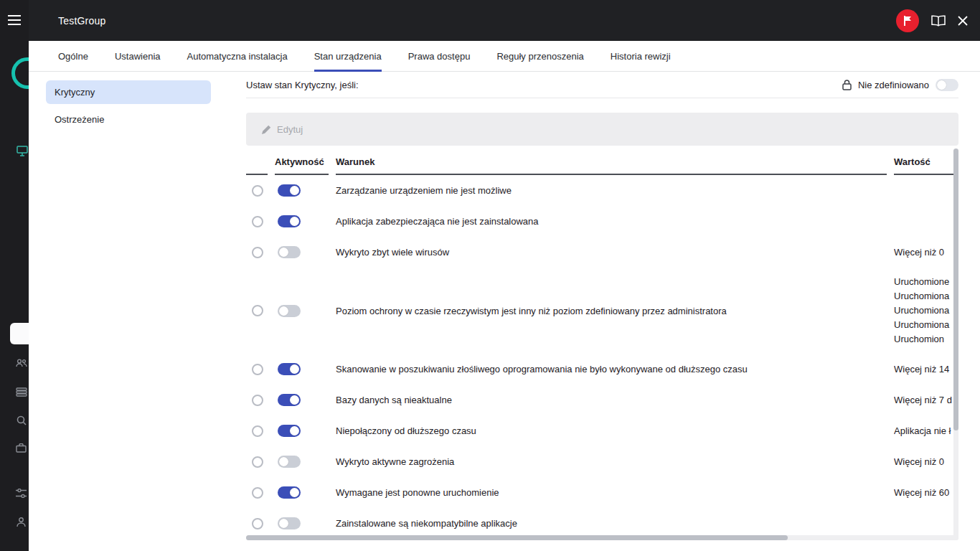 The height and width of the screenshot is (551, 980). Describe the element at coordinates (603, 400) in the screenshot. I see `condition-row: Bazy danych są nieaktualneWięcej niż 7 d` at that location.